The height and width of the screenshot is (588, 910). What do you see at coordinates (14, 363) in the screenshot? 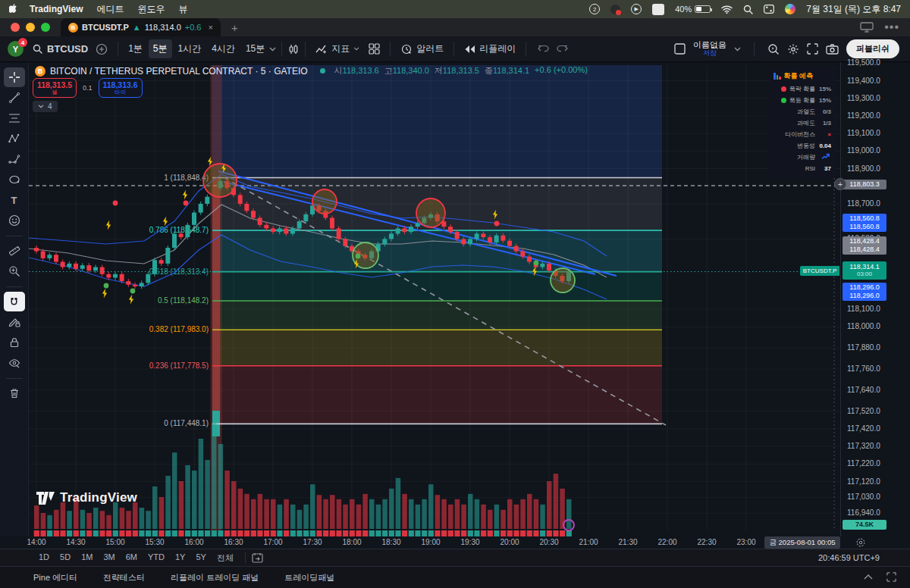
I see `hide-drawings-tool-icon` at bounding box center [14, 363].